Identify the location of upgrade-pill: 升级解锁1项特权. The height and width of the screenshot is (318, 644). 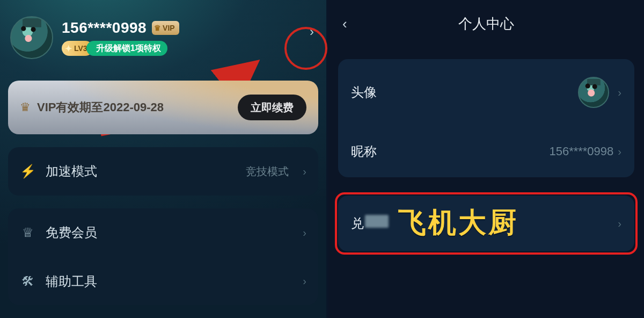
(127, 48).